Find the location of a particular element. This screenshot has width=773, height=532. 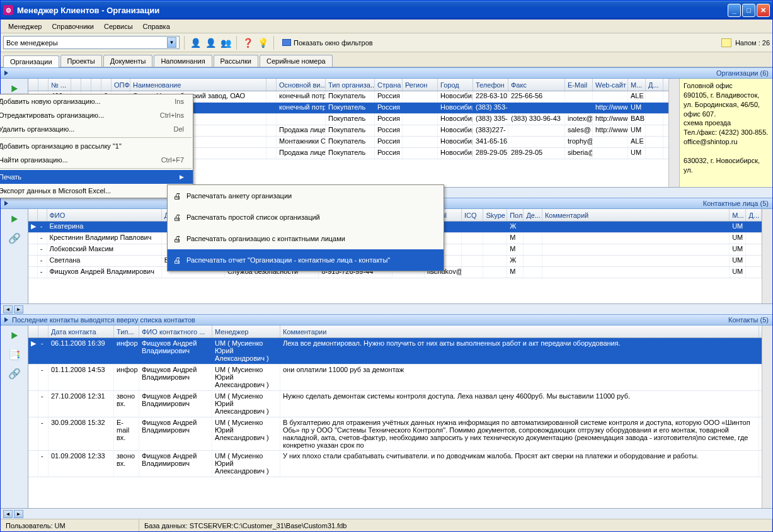

column-header: Страна is located at coordinates (389, 84).